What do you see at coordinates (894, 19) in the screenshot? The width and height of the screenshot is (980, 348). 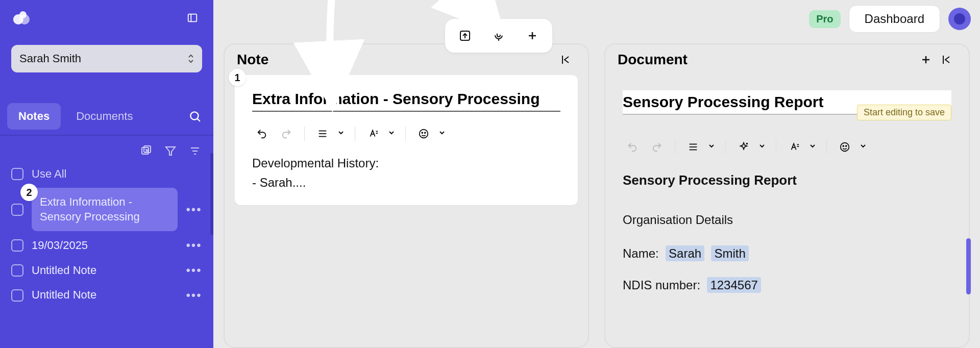 I see `dashboard-button: Dashboard` at bounding box center [894, 19].